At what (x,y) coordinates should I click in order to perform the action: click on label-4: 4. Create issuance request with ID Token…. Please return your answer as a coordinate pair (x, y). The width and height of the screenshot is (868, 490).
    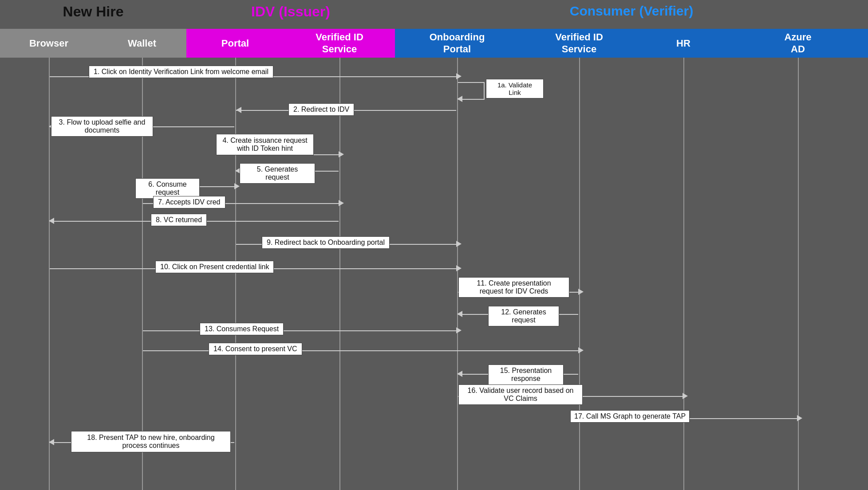
    Looking at the image, I should click on (265, 145).